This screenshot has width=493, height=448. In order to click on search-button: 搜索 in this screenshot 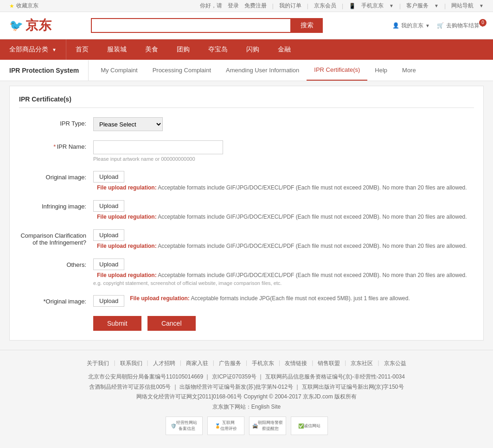, I will do `click(307, 25)`.